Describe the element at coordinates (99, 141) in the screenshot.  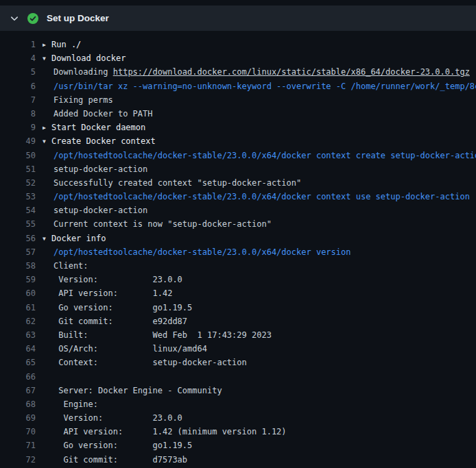
I see `log-group-expanded: ▼Create Docker context` at that location.